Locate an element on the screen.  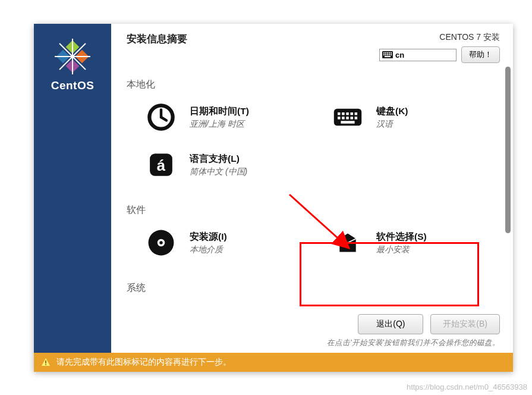
item-title: 键盘(K) is located at coordinates (392, 112).